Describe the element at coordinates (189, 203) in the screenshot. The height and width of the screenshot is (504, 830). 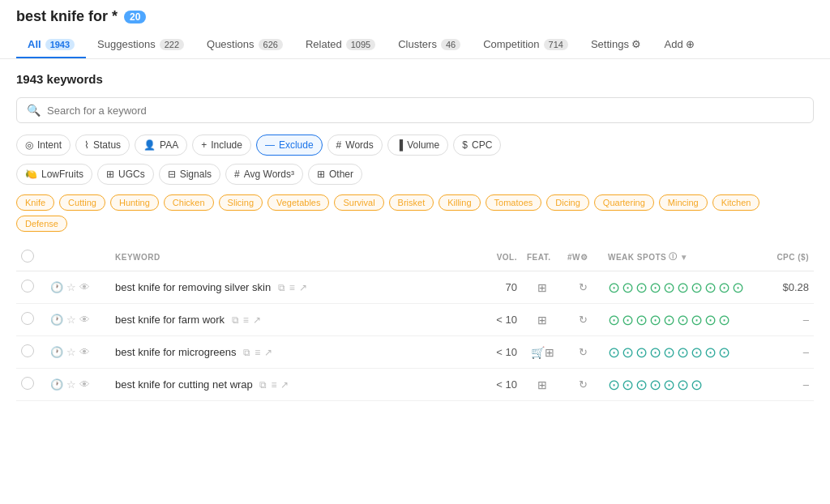
I see `tag-pill: Chicken` at that location.